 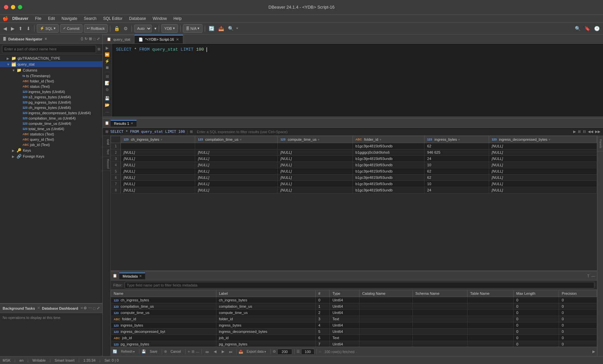 I want to click on results-nav-prev: ◀◀, so click(x=590, y=132).